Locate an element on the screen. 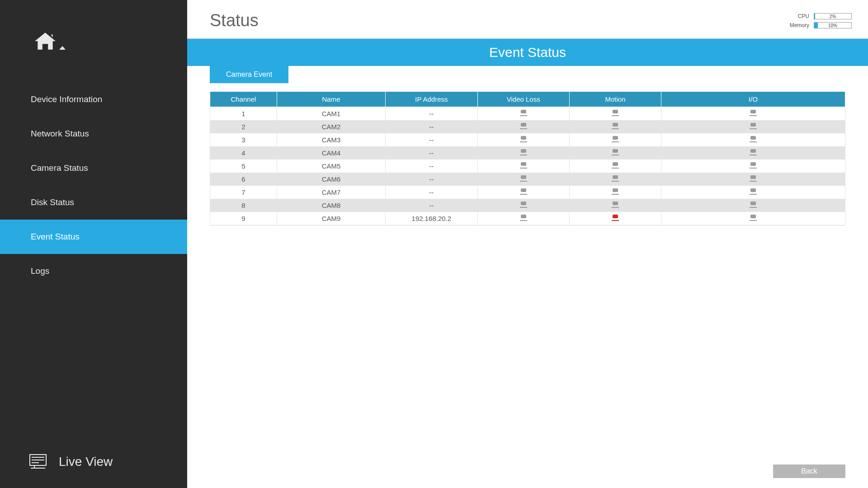 The width and height of the screenshot is (868, 488). table-row: 4CAM4-- is located at coordinates (528, 153).